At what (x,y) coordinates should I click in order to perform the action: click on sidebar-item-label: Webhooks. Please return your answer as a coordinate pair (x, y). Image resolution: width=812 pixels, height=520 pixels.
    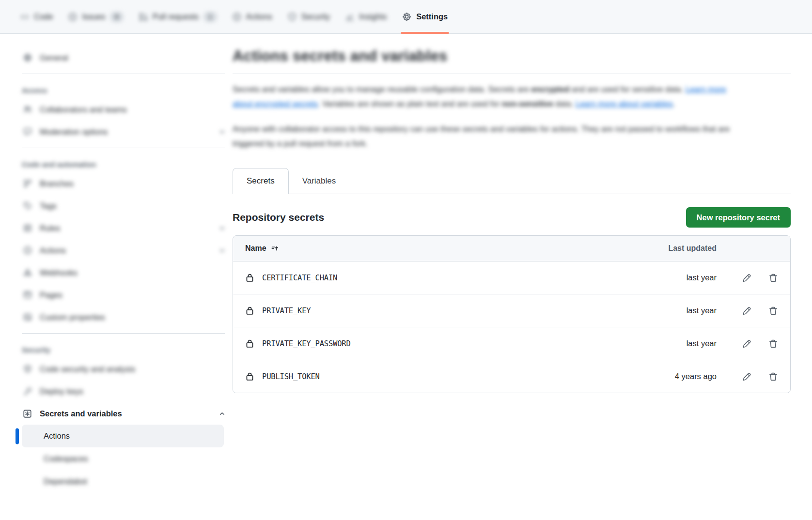
    Looking at the image, I should click on (59, 273).